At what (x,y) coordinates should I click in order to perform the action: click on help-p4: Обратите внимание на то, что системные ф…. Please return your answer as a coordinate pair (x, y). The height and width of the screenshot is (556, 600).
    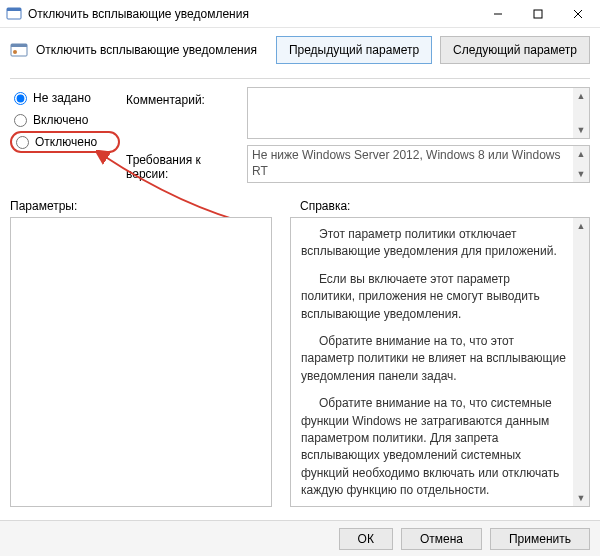
    Looking at the image, I should click on (434, 447).